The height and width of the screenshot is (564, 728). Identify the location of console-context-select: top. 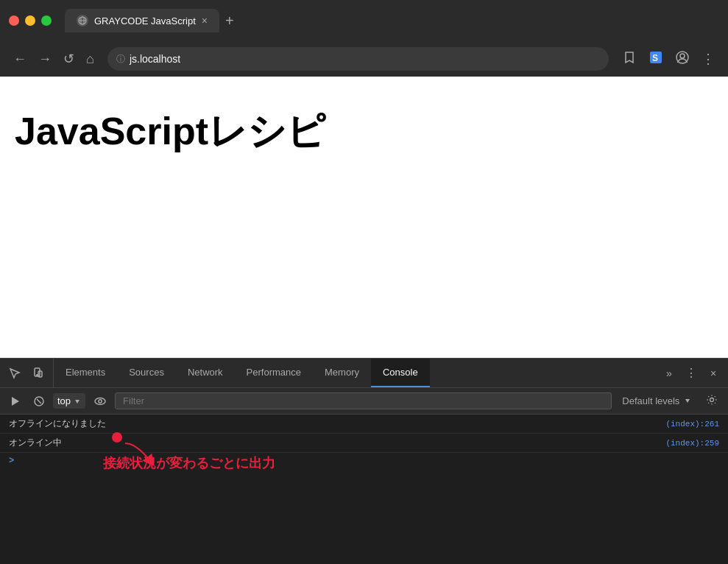
(69, 401).